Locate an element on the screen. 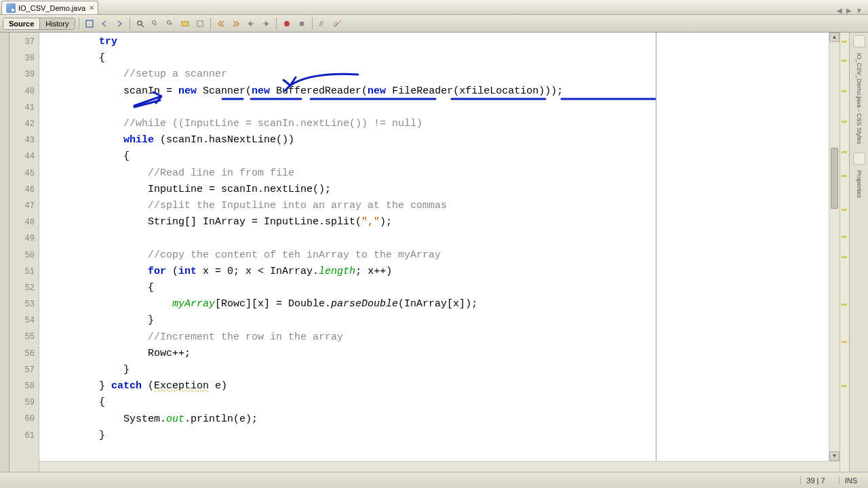 The height and width of the screenshot is (488, 868). macro-stop-button is located at coordinates (302, 24).